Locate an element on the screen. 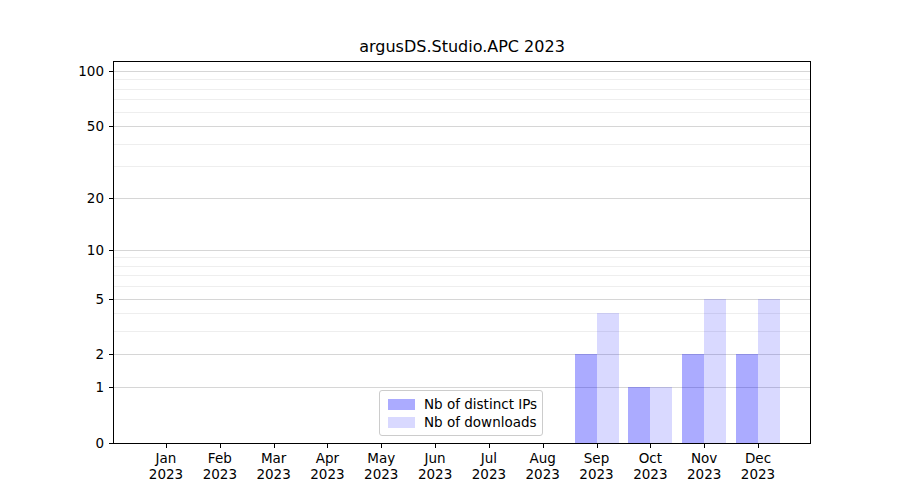 The height and width of the screenshot is (500, 900). legend-label-downloads: Nb of downloads is located at coordinates (480, 422).